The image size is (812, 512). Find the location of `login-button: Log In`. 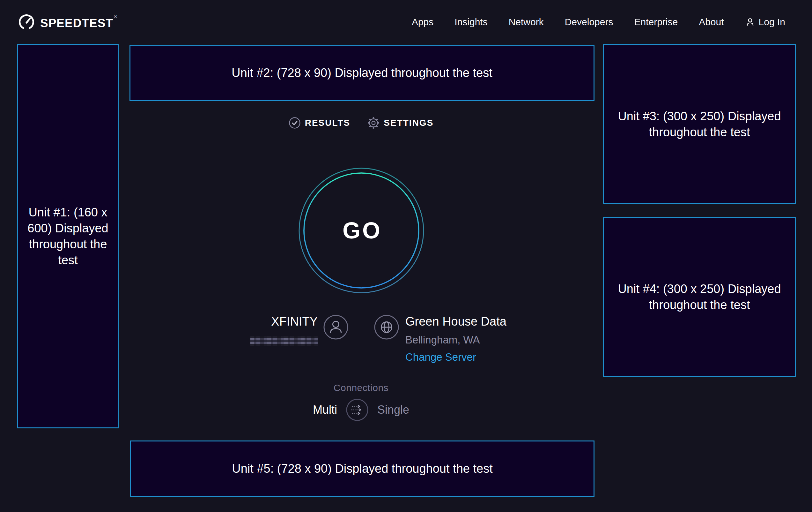

login-button: Log In is located at coordinates (765, 22).